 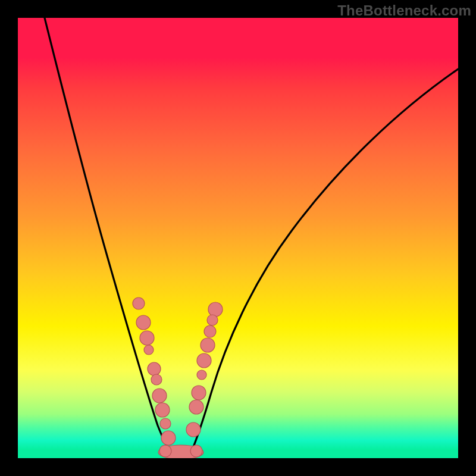 I want to click on data-markers, so click(x=177, y=378).